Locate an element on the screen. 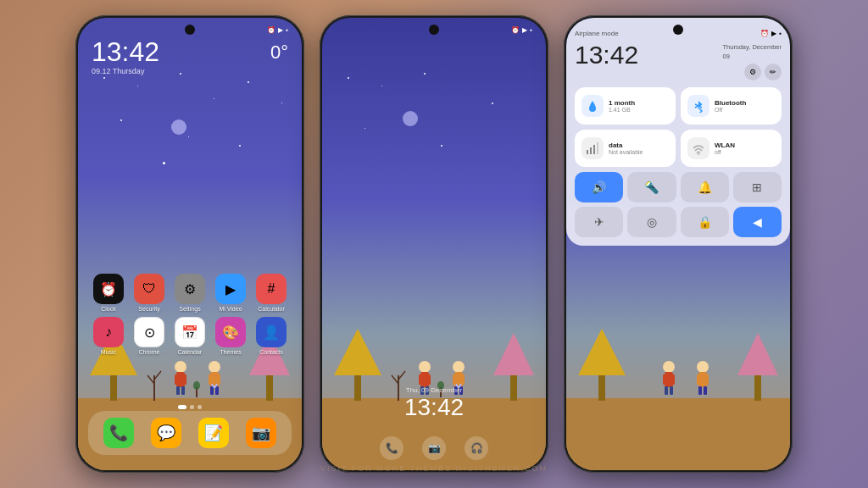  star-field is located at coordinates (190, 153).